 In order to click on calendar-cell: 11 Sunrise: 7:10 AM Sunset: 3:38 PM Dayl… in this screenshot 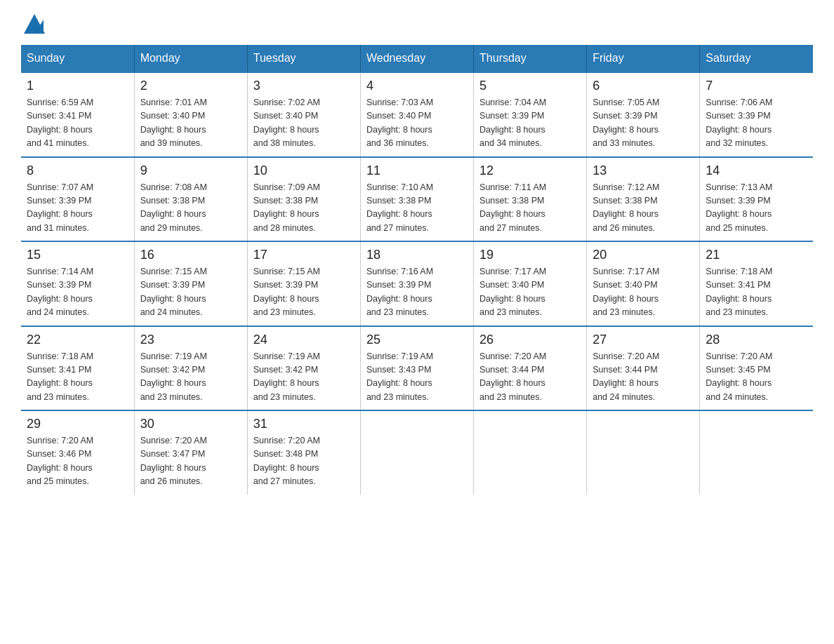, I will do `click(417, 199)`.